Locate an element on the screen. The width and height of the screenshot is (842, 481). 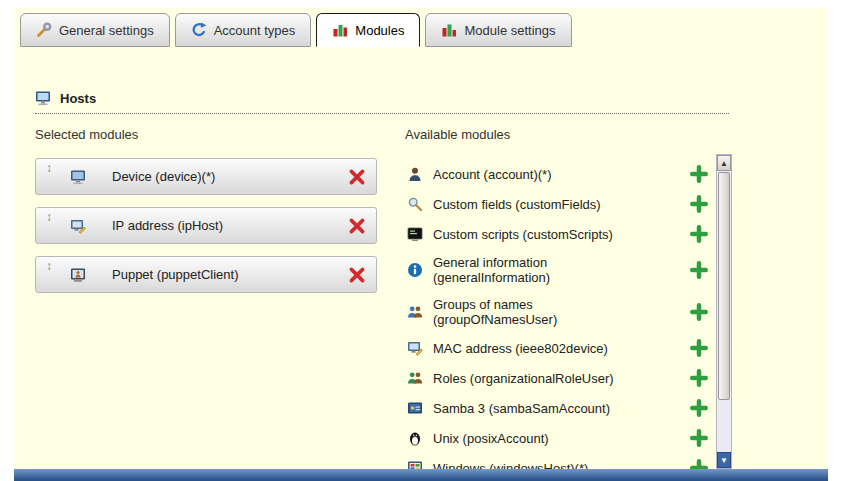
ip-address-icon is located at coordinates (78, 226).